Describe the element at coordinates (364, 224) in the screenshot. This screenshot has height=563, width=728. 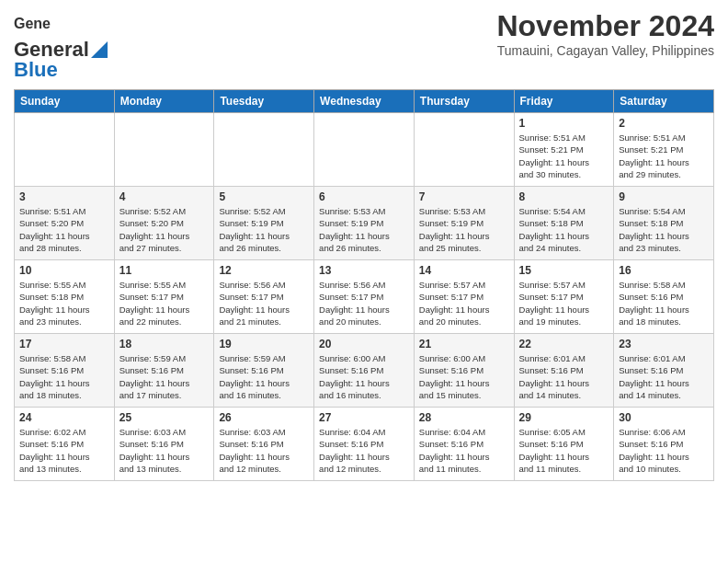
I see `calendar-day: 6Sunrise: 5:53 AM Sunset: 5:19 PM Daylig…` at that location.